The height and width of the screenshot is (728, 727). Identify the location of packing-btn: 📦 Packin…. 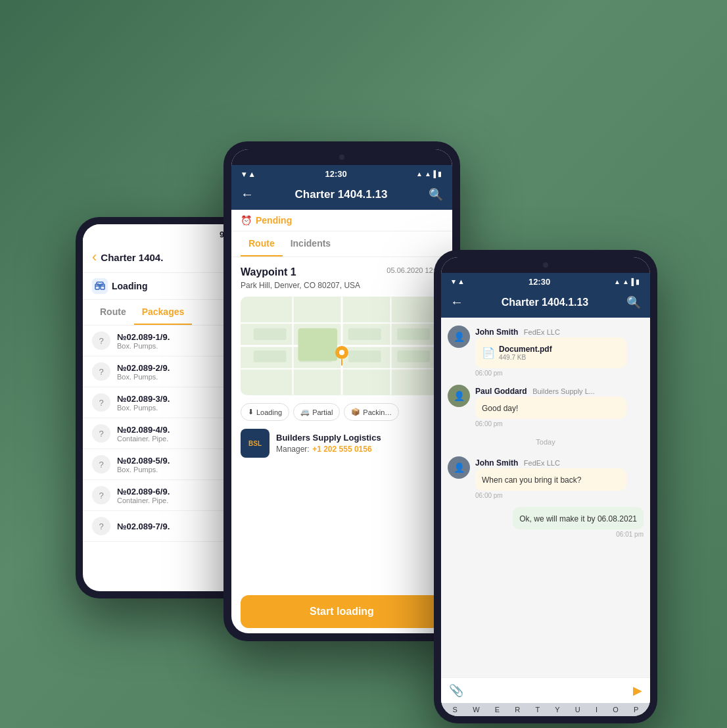
(371, 412).